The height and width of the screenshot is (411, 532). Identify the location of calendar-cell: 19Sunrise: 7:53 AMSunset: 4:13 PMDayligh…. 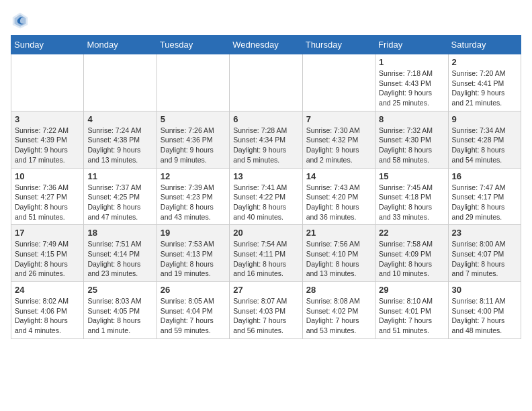
(193, 254).